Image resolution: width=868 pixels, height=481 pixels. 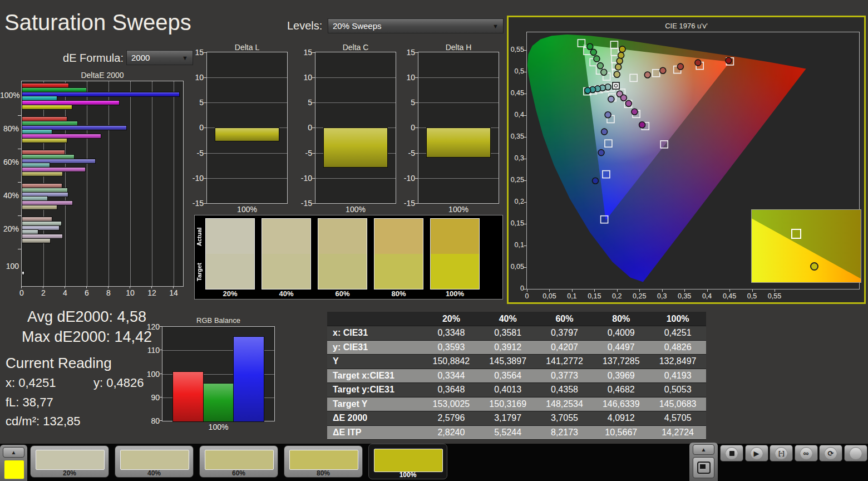 I want to click on level-button-80%: 80%, so click(x=323, y=462).